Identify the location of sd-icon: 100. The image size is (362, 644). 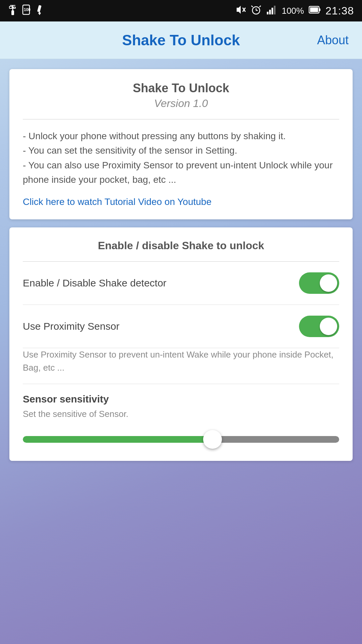
(26, 11).